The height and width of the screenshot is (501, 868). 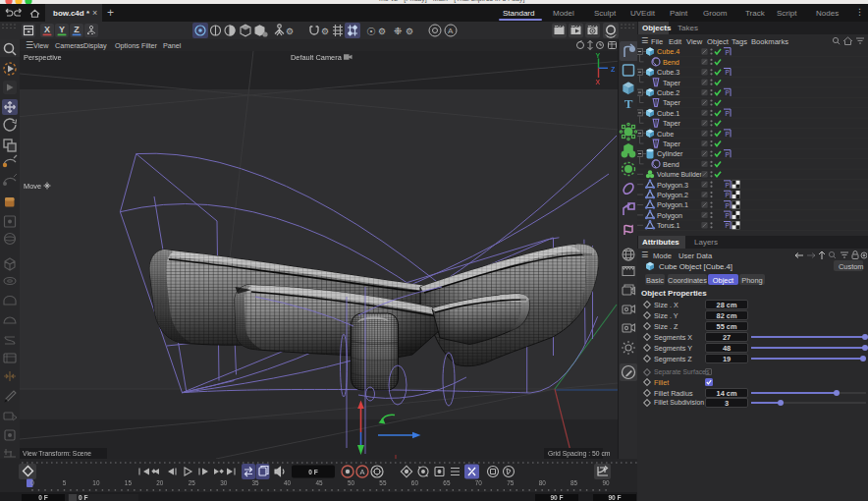 I want to click on svg-text: Cube.1, so click(x=668, y=114).